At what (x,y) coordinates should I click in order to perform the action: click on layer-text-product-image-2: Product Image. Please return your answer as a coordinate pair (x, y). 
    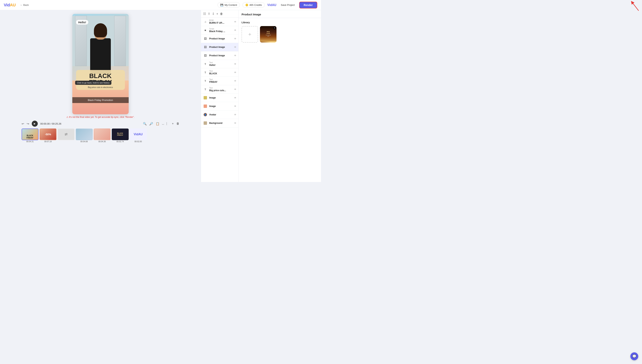
    Looking at the image, I should click on (221, 47).